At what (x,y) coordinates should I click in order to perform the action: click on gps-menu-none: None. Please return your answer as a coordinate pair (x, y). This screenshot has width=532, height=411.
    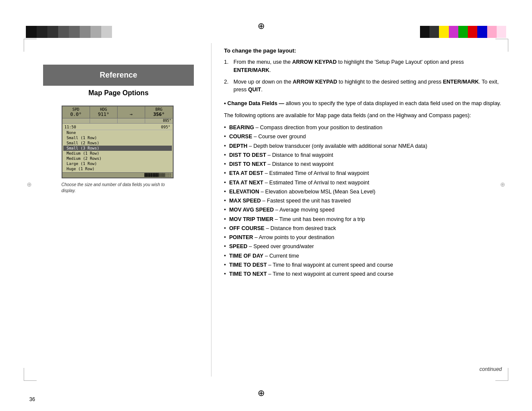
    Looking at the image, I should click on (118, 133).